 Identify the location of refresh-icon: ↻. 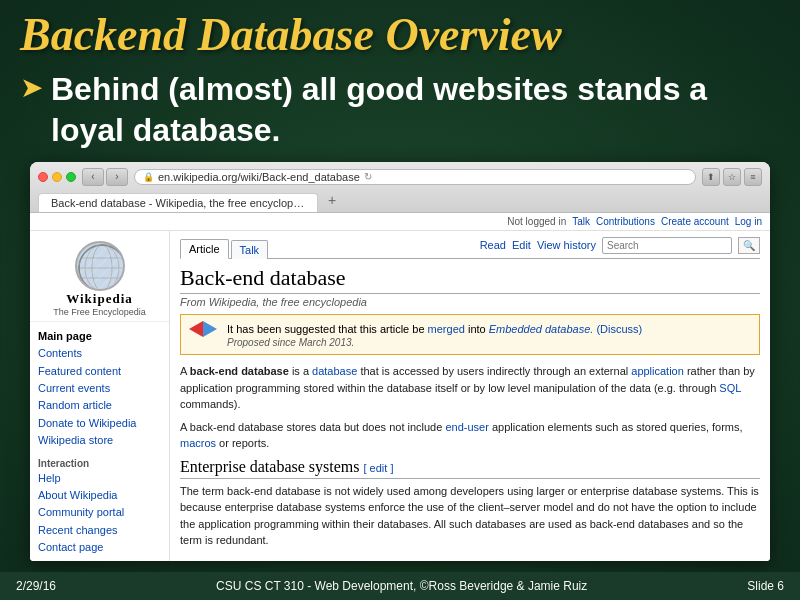
(368, 176).